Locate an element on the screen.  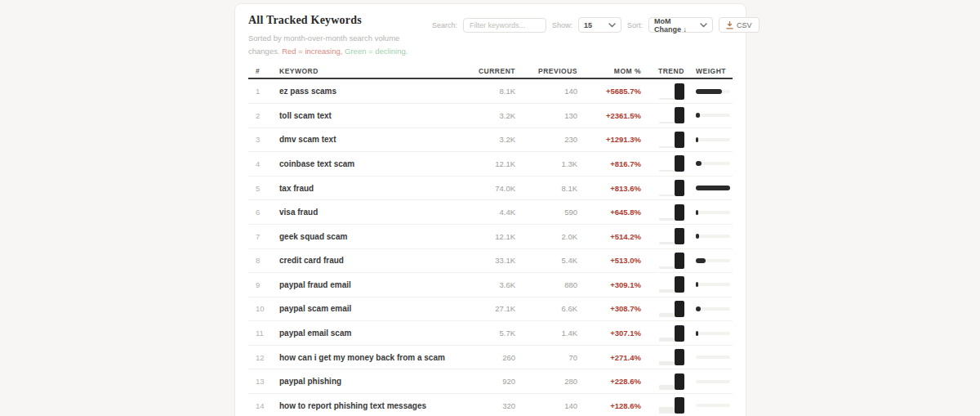
mom-change-cell: +309.1% is located at coordinates (609, 284).